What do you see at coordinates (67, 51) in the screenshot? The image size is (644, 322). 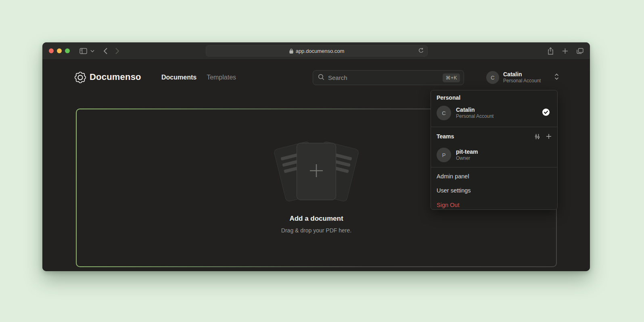 I see `zoom-window-button` at bounding box center [67, 51].